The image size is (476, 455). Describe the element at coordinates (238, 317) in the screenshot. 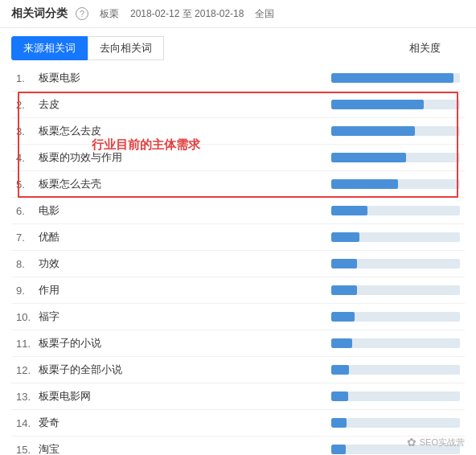

I see `table-row: 10.福字` at that location.